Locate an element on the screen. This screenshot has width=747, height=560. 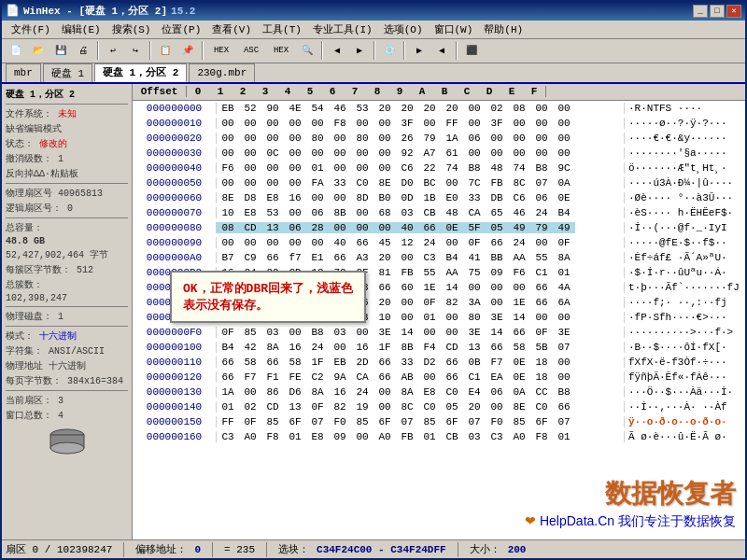
hex-row: 0000000A0B7C966f7E166A32000C3B441BBAA558… is located at coordinates (439, 258).